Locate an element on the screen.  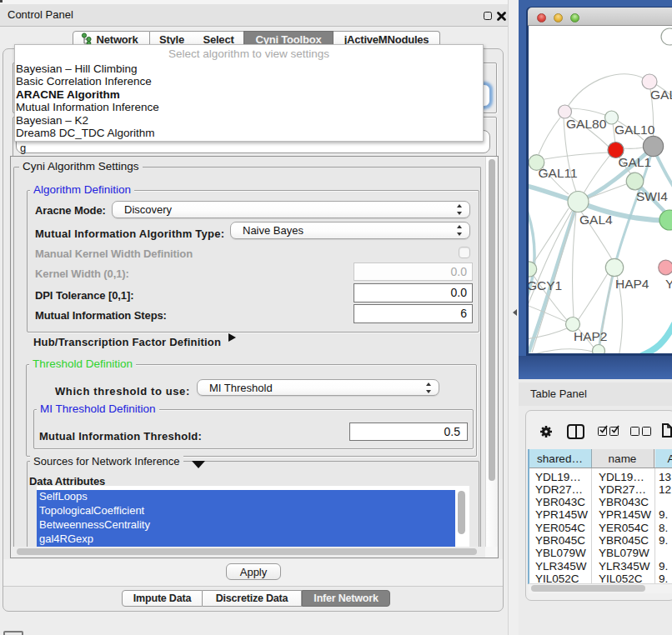
svg-text: GAL10 is located at coordinates (635, 130).